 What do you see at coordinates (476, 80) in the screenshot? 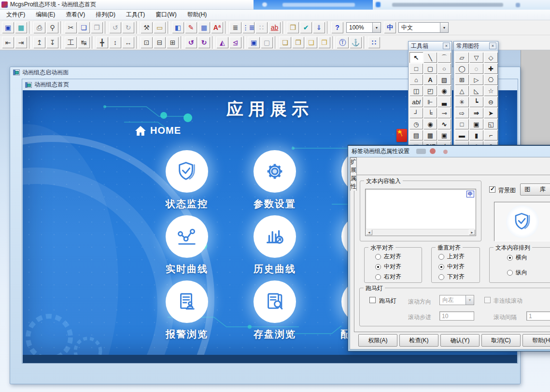
I see `pointer-symbol: ▷` at bounding box center [476, 80].